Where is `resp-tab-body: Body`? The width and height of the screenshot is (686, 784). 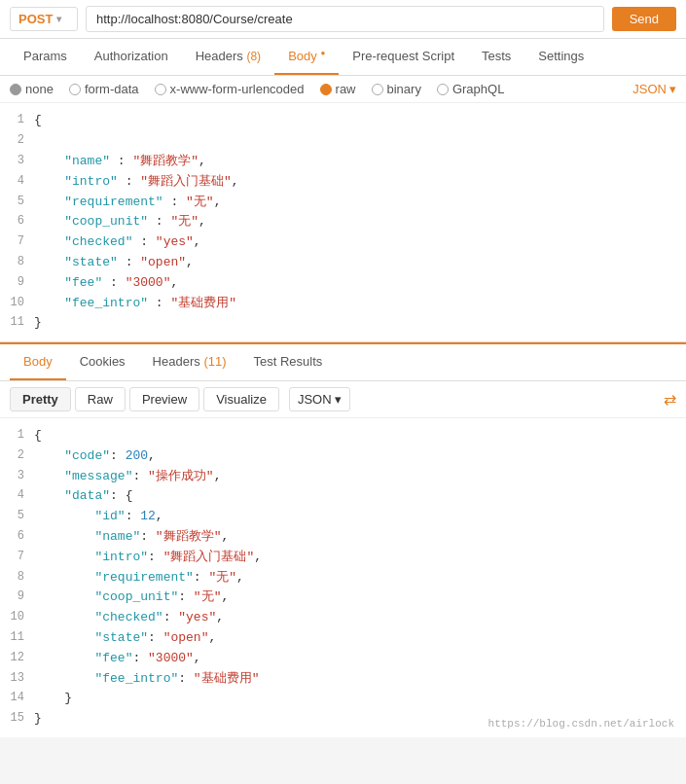 resp-tab-body: Body is located at coordinates (38, 362).